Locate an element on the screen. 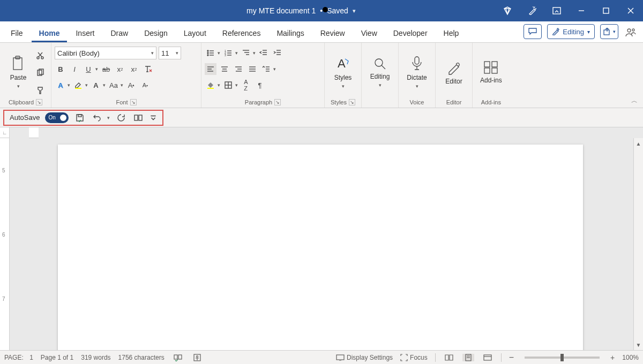  tab-review: Review is located at coordinates (333, 33).